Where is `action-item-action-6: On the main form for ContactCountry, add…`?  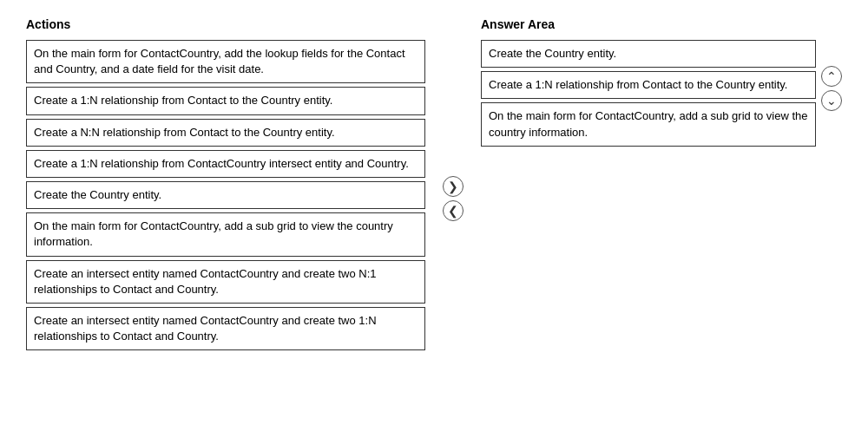 action-item-action-6: On the main form for ContactCountry, add… is located at coordinates (226, 234).